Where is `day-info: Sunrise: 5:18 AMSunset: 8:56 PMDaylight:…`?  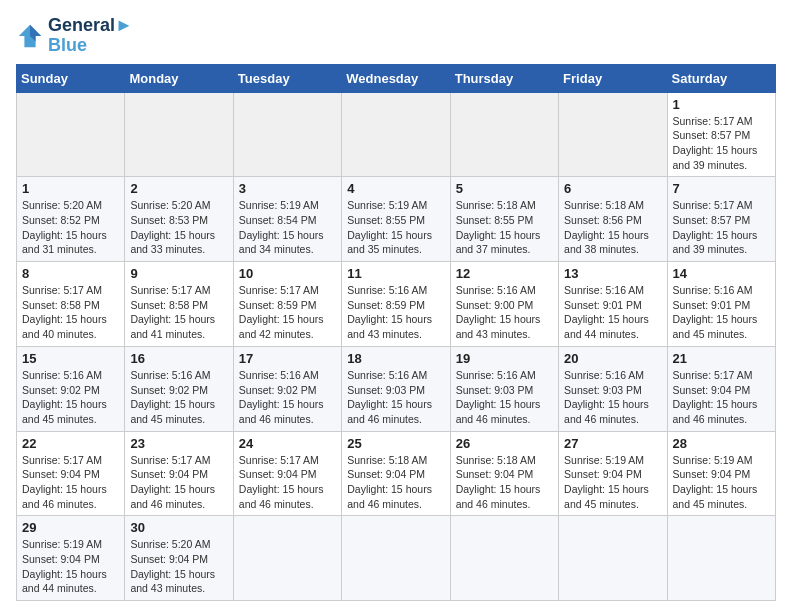 day-info: Sunrise: 5:18 AMSunset: 8:56 PMDaylight:… is located at coordinates (612, 228).